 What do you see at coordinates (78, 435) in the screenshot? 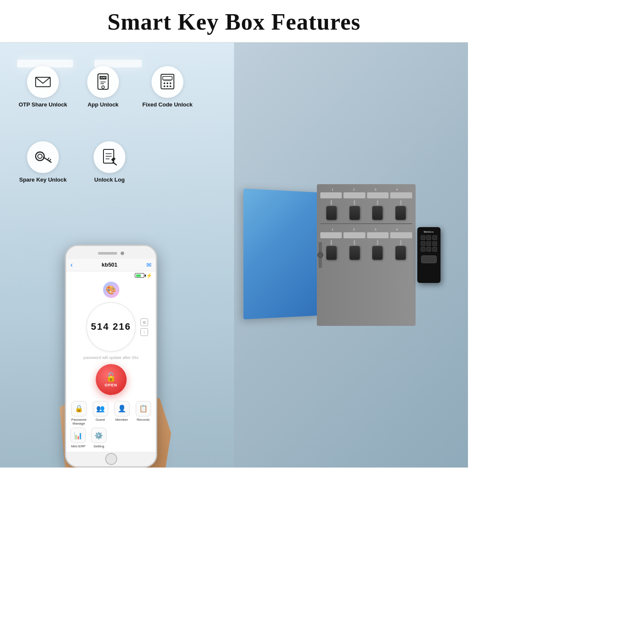
I see `minierp-icon-box: 📊` at bounding box center [78, 435].